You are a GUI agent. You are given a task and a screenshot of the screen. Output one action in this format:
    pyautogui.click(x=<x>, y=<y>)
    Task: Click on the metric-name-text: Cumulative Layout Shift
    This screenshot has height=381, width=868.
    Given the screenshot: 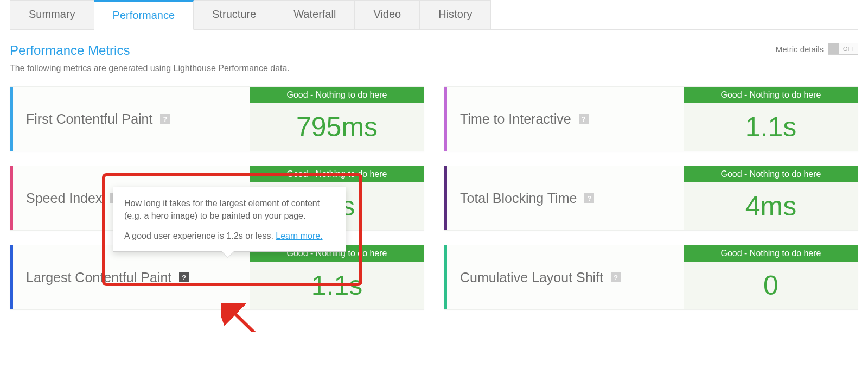 What is the action you would take?
    pyautogui.click(x=532, y=278)
    